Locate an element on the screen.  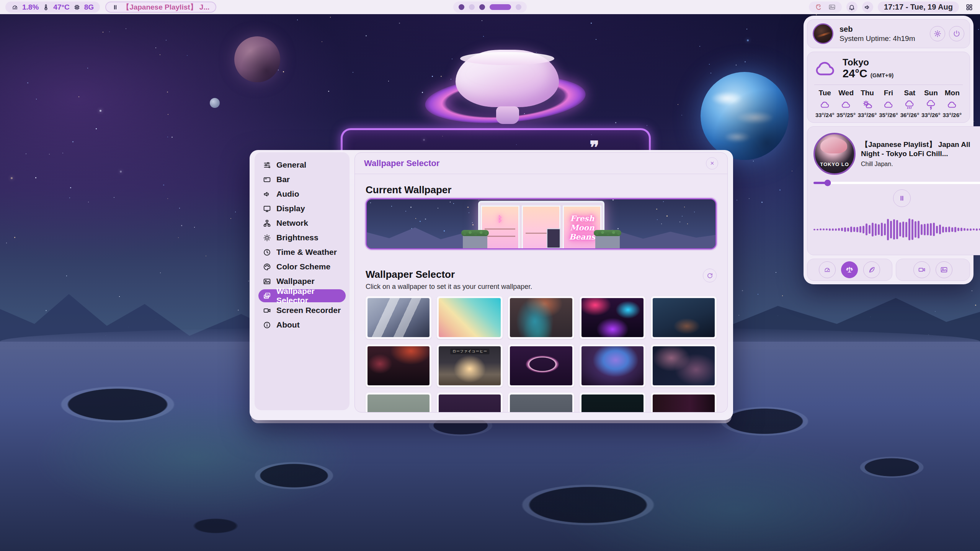
cloud-icon is located at coordinates (846, 105).